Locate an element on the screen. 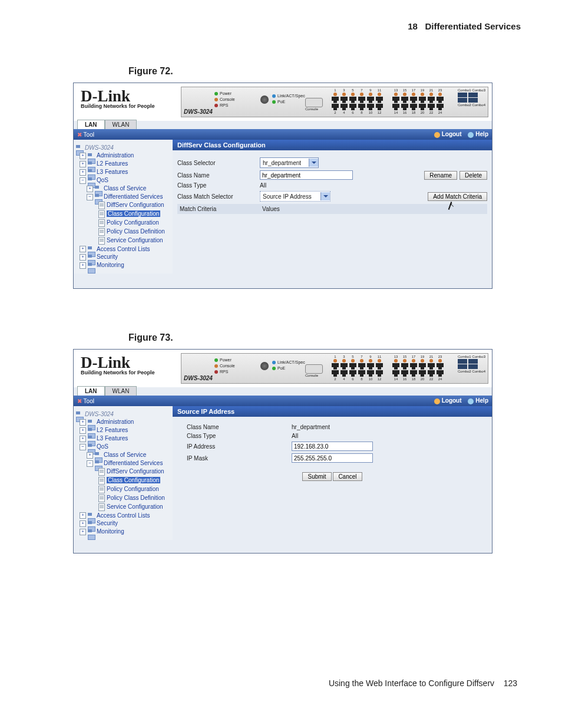 The width and height of the screenshot is (562, 728). cancel-button: Cancel is located at coordinates (348, 476).